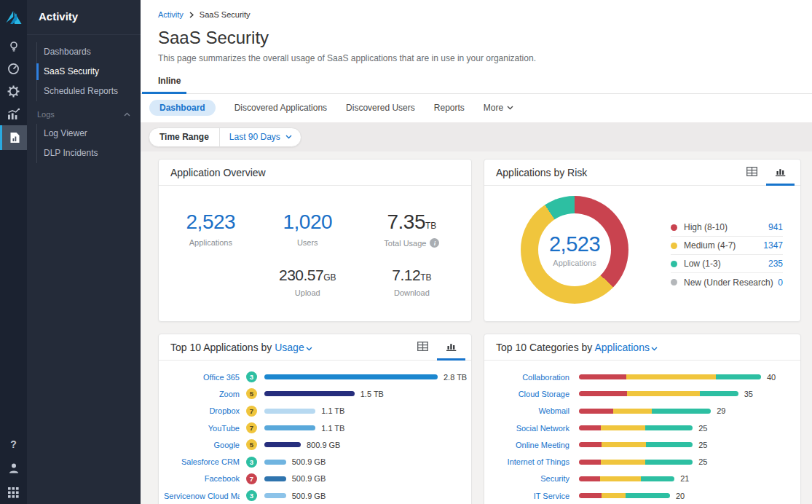 The width and height of the screenshot is (812, 504). Describe the element at coordinates (727, 227) in the screenshot. I see `legend-row: High (8-10)941` at that location.